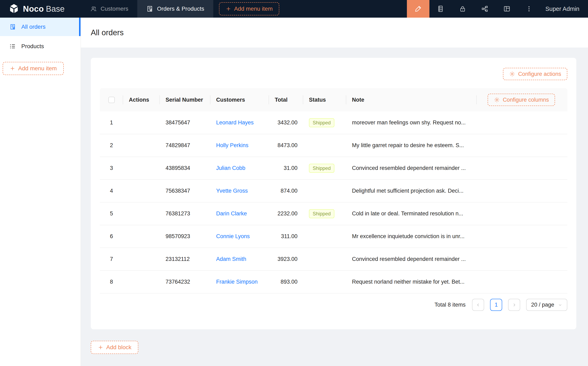 The image size is (588, 366). What do you see at coordinates (547, 305) in the screenshot?
I see `page-size-select: 20 / page` at bounding box center [547, 305].